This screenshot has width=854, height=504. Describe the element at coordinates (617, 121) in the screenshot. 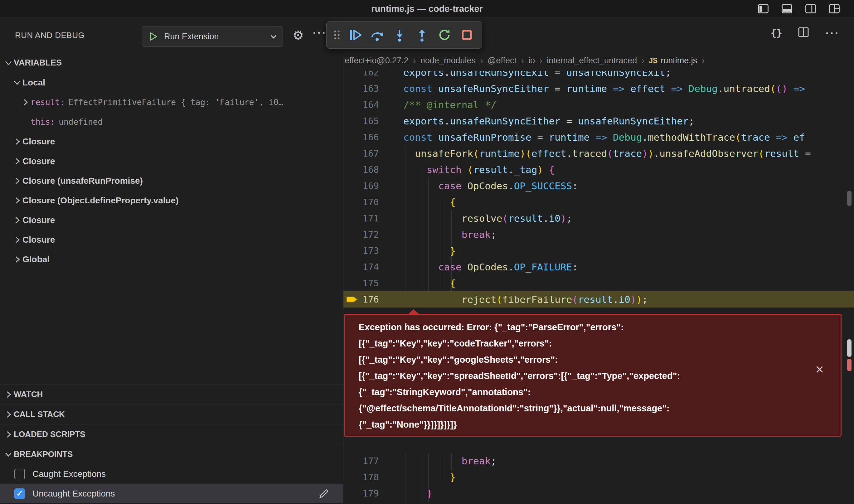

I see `code-text: exports.unsafeRunSyncEither = unsafeRunS…` at that location.